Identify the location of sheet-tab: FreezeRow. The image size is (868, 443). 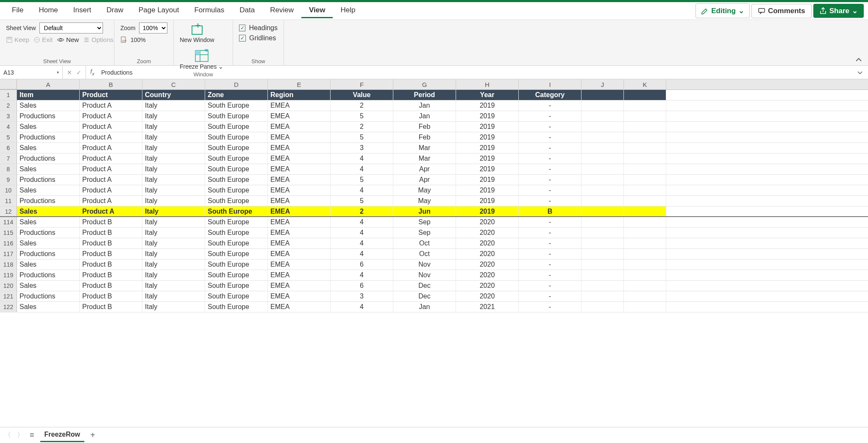
(62, 435).